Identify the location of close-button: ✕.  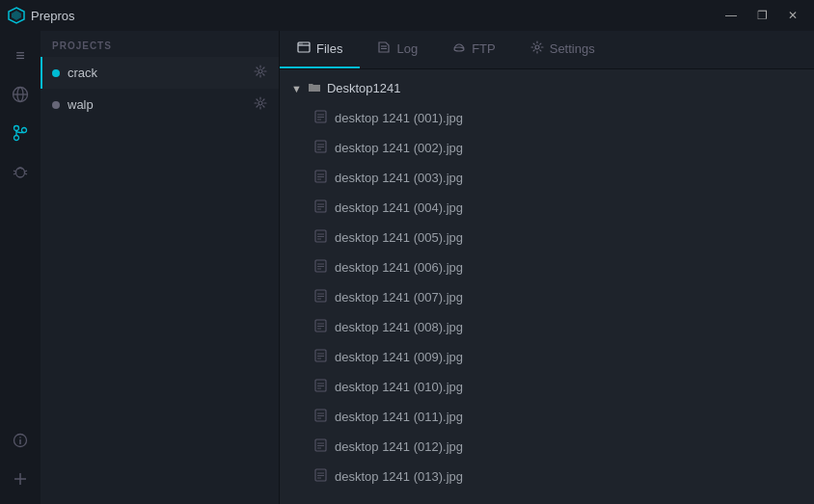
(793, 15).